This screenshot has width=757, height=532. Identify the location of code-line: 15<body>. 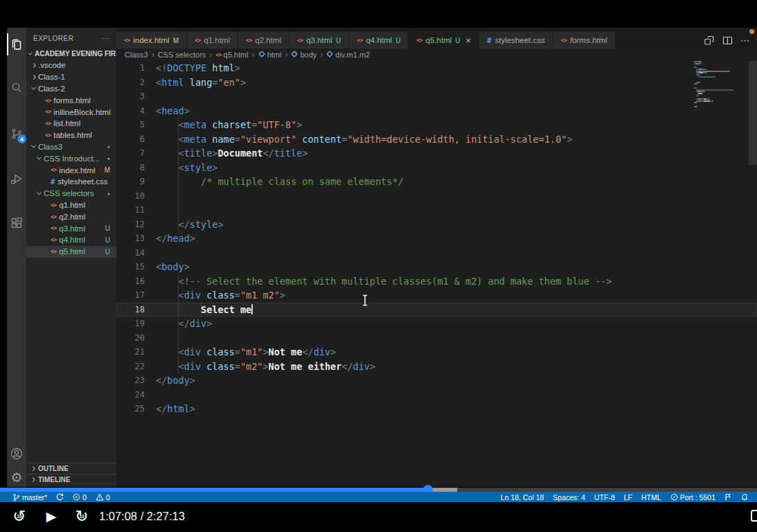
(436, 267).